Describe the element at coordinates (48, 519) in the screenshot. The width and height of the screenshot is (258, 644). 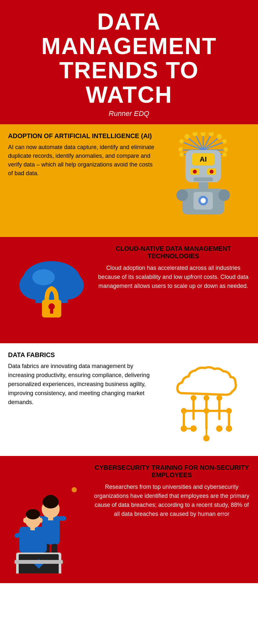
I see `cybersecurity-people-icon` at that location.